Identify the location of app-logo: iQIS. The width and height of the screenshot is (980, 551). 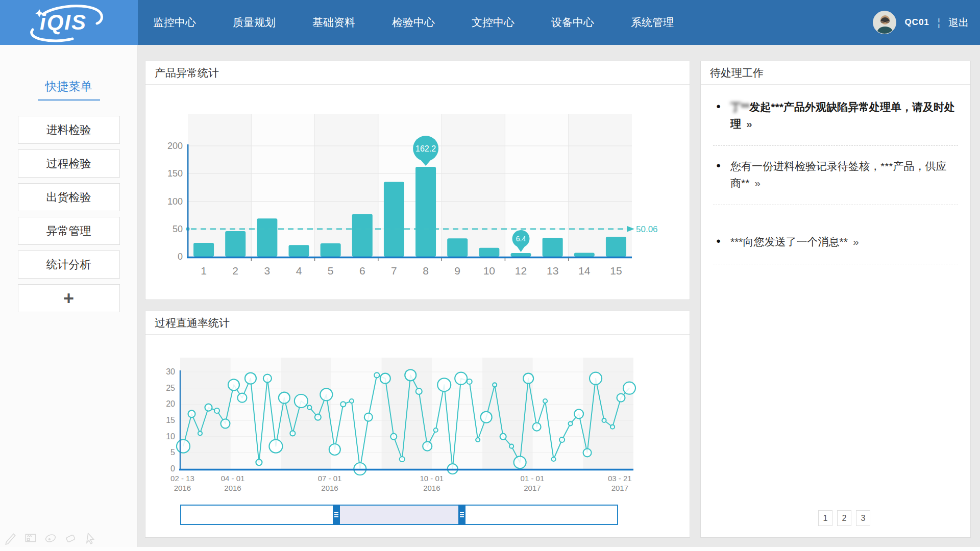
(69, 22).